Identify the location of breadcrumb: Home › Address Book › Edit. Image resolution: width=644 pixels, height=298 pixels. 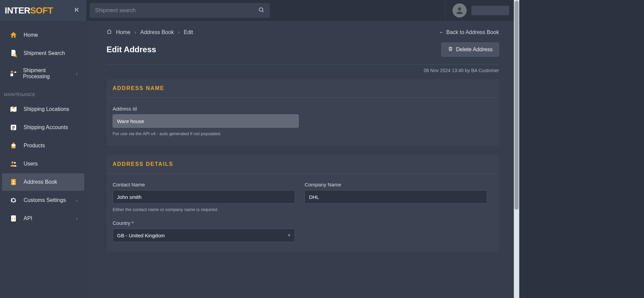
(150, 32).